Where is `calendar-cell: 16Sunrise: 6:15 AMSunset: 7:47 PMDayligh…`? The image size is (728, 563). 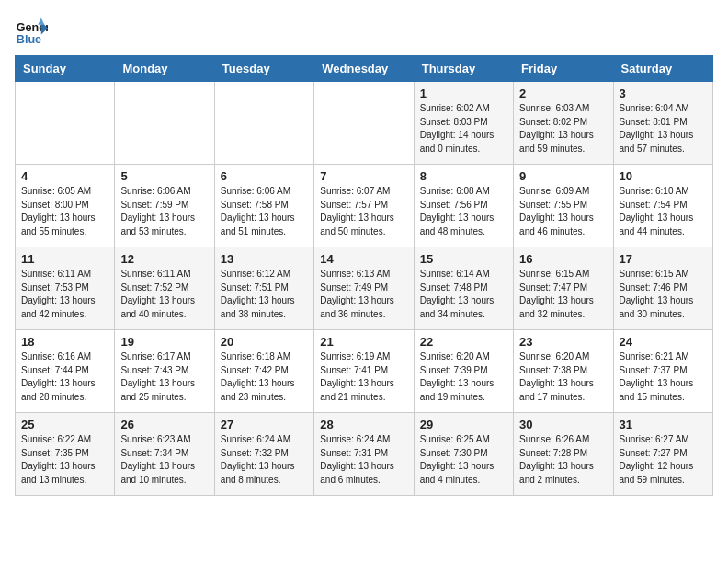
calendar-cell: 16Sunrise: 6:15 AMSunset: 7:47 PMDayligh… is located at coordinates (563, 289).